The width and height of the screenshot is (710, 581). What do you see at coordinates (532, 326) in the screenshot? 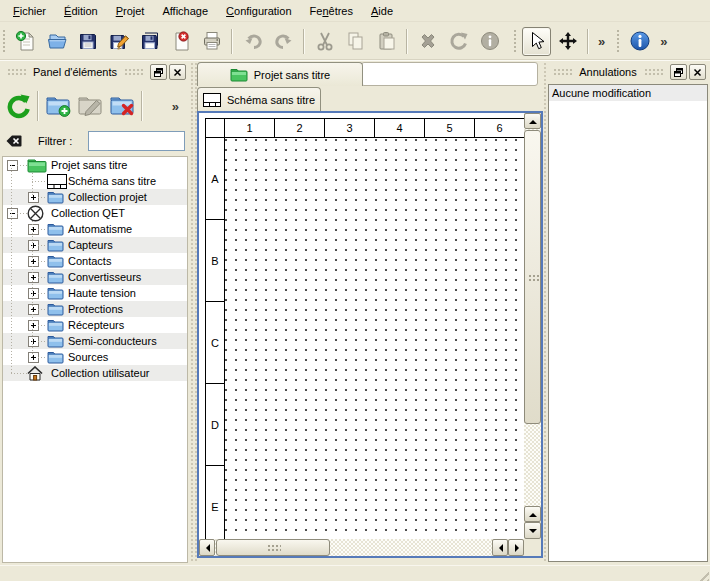
I see `vertical-scrollbar` at bounding box center [532, 326].